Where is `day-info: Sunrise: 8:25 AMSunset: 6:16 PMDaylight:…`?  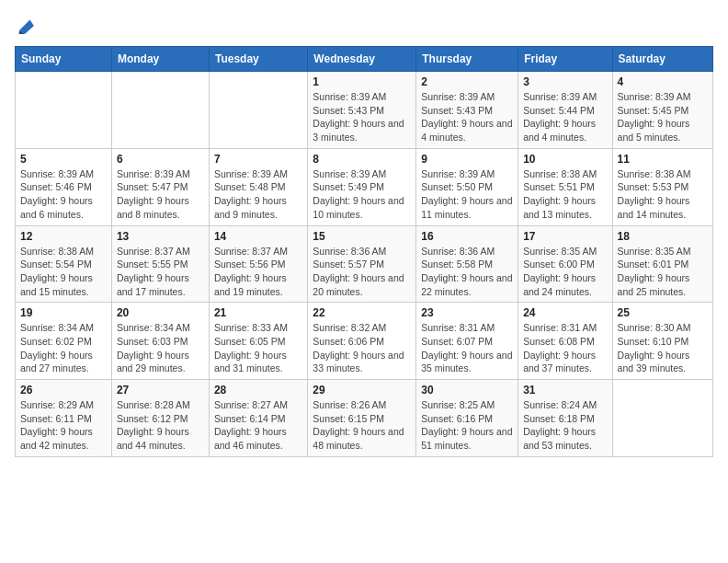 day-info: Sunrise: 8:25 AMSunset: 6:16 PMDaylight:… is located at coordinates (467, 425).